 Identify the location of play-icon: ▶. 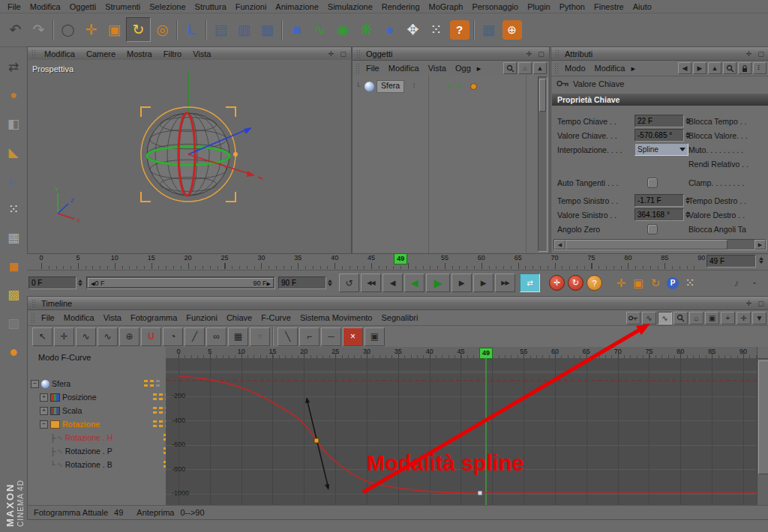
(438, 283).